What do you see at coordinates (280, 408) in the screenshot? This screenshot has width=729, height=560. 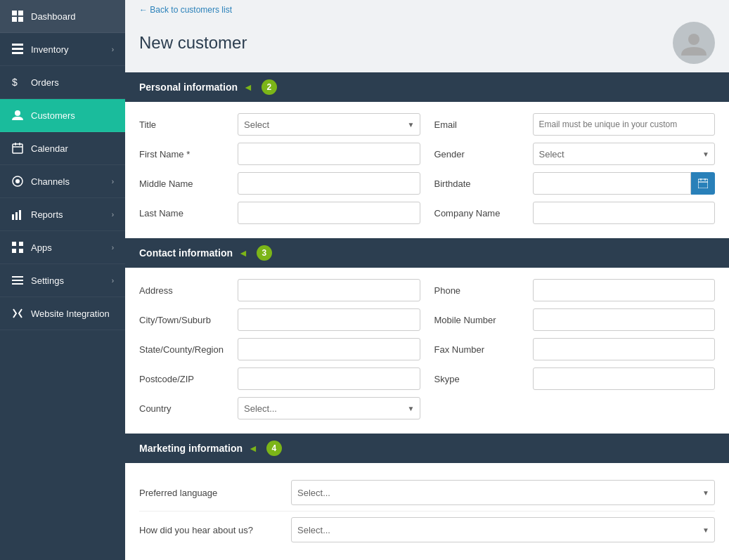 I see `country-field-row: Country Select... United States United K…` at bounding box center [280, 408].